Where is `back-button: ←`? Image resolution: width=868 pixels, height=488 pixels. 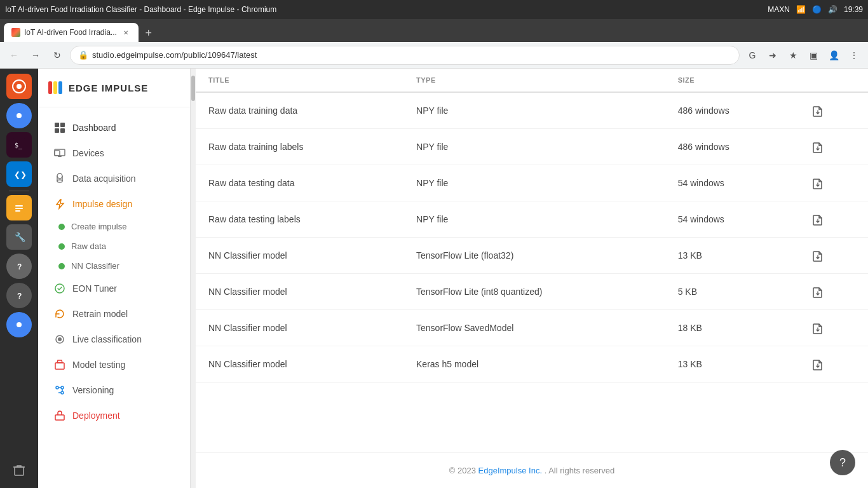
back-button: ← is located at coordinates (14, 55).